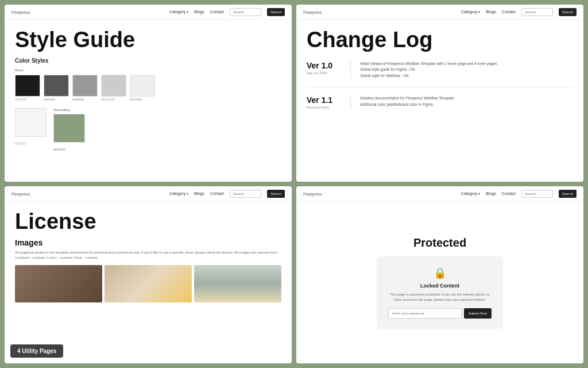 This screenshot has height=368, width=588. I want to click on nav-blogs-4: Blogs, so click(491, 193).